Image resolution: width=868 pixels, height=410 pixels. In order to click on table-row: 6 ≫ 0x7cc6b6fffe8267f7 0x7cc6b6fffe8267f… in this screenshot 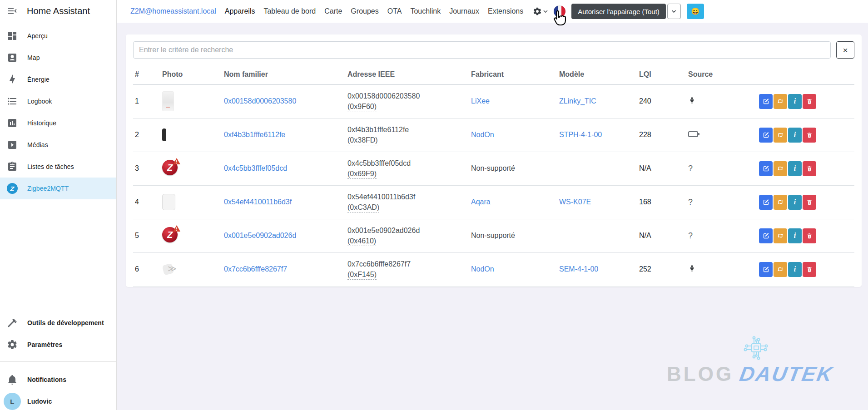, I will do `click(494, 269)`.